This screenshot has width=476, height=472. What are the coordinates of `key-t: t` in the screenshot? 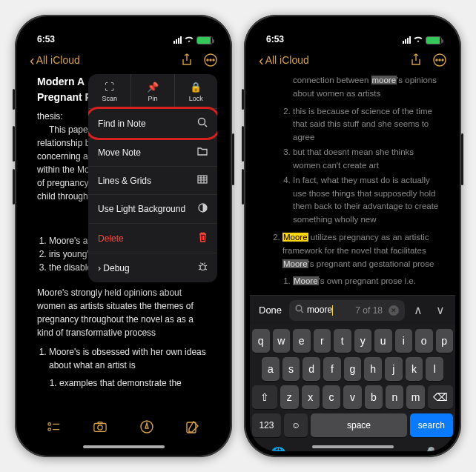 It's located at (343, 341).